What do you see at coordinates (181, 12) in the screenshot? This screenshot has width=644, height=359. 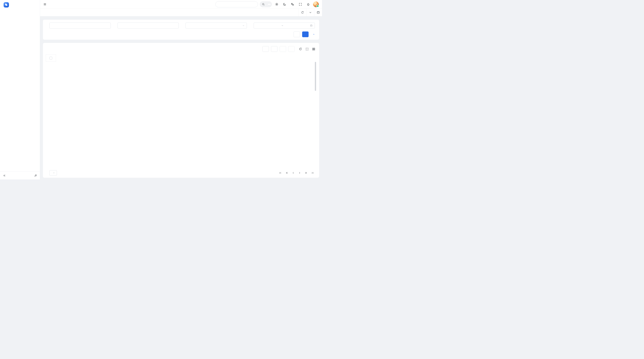 I see `tab-bar` at bounding box center [181, 12].